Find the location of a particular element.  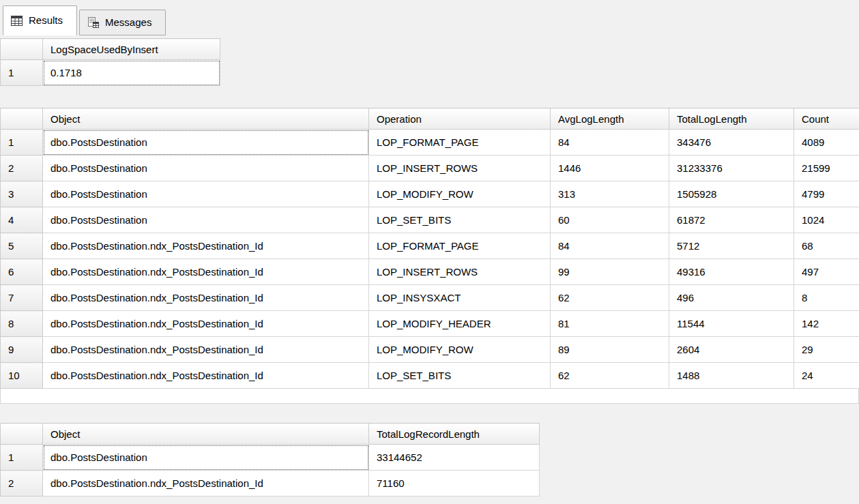

grid-cell: LOP_INSYSXACT is located at coordinates (460, 298).